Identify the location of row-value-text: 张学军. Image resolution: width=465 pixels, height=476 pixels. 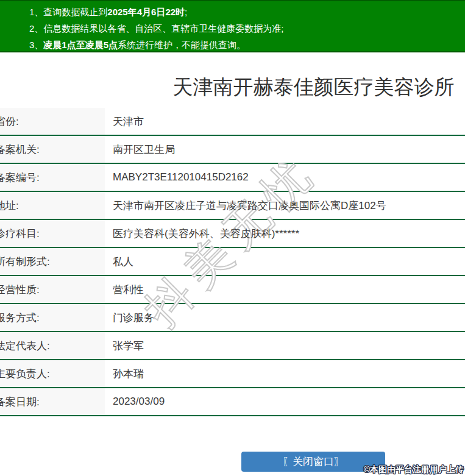
(128, 346).